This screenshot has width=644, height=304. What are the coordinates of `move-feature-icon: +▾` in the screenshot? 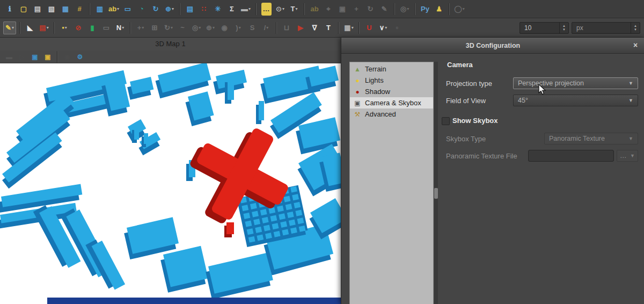 It's located at (141, 28).